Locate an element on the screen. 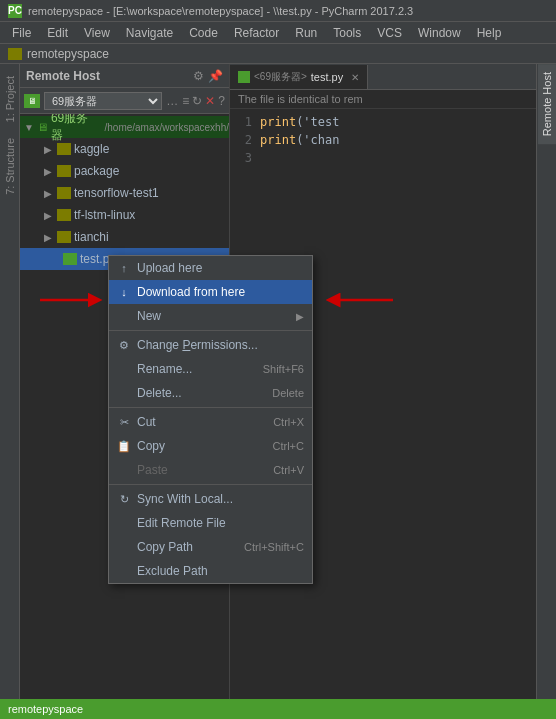 Image resolution: width=556 pixels, height=719 pixels. menu-navigate: Navigate is located at coordinates (150, 33).